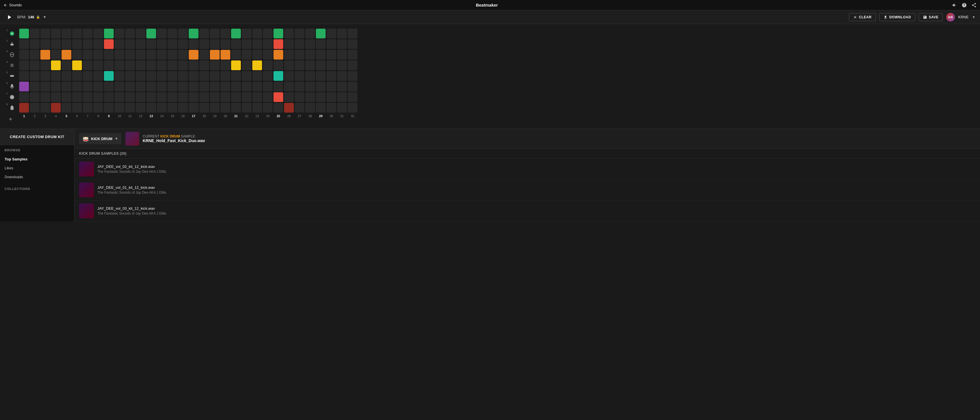 The height and width of the screenshot is (420, 980). Describe the element at coordinates (37, 177) in the screenshot. I see `browse-item-downloads: Downloads` at that location.